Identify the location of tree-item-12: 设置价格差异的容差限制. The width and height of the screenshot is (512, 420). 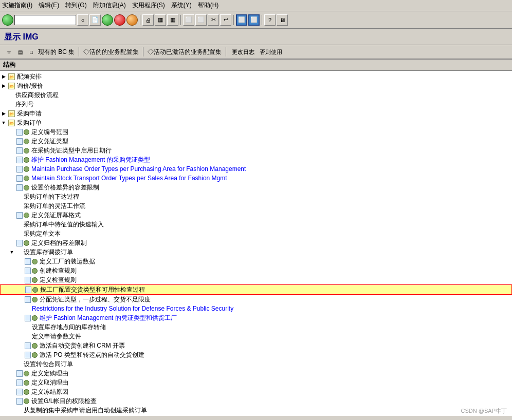
(256, 187).